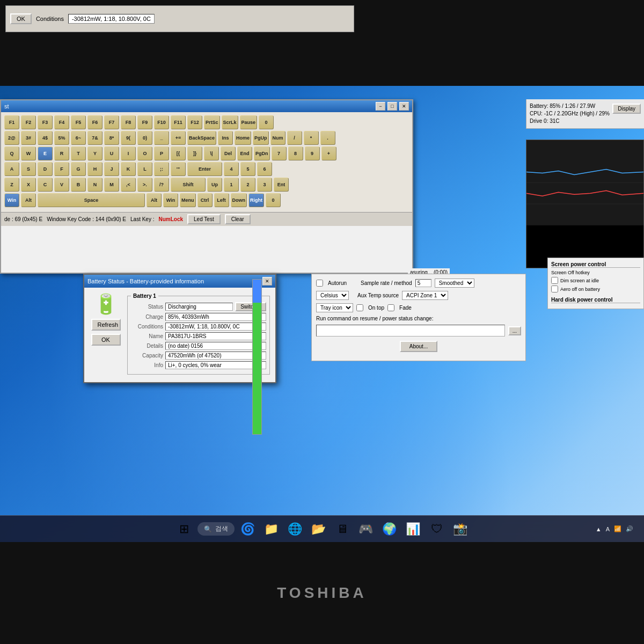 The height and width of the screenshot is (644, 644). What do you see at coordinates (215, 185) in the screenshot?
I see `key-up: Up` at bounding box center [215, 185].